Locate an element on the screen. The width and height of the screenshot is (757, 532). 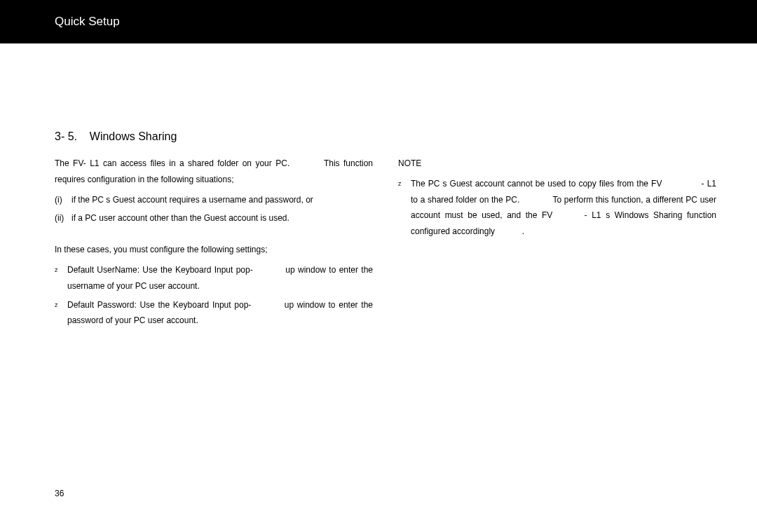
section-heading: 3- 5. Windows Sharing is located at coordinates (116, 137).